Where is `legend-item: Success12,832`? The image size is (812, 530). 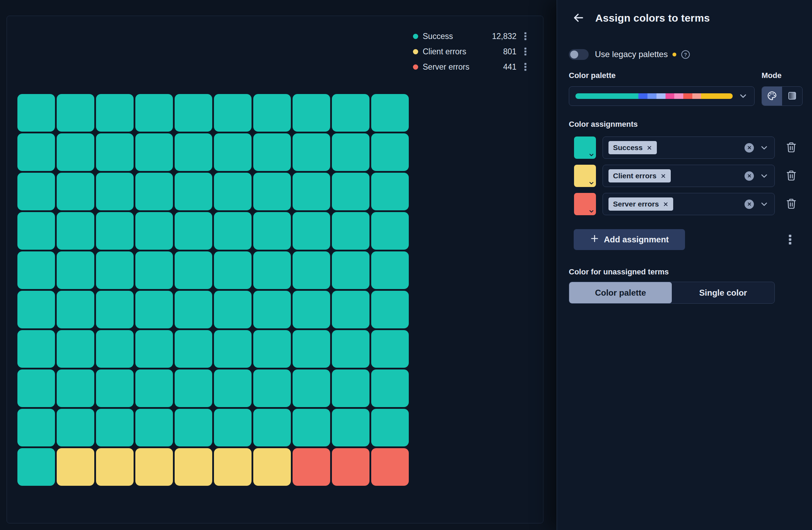
legend-item: Success12,832 is located at coordinates (470, 36).